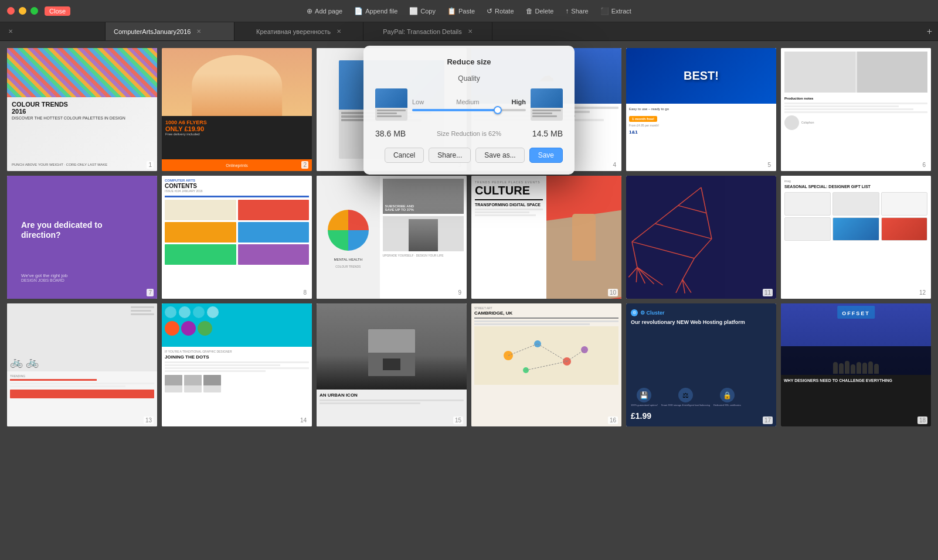 The image size is (938, 560). Describe the element at coordinates (237, 110) in the screenshot. I see `page-2: 1000 A6 FLYERS ONLY £19.90 Free delivery…` at that location.